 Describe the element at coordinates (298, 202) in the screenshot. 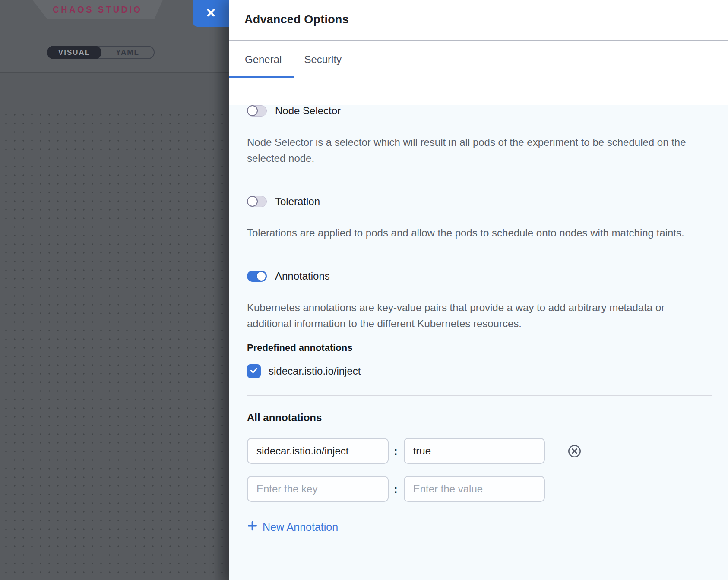

I see `toleration-label: Toleration` at that location.